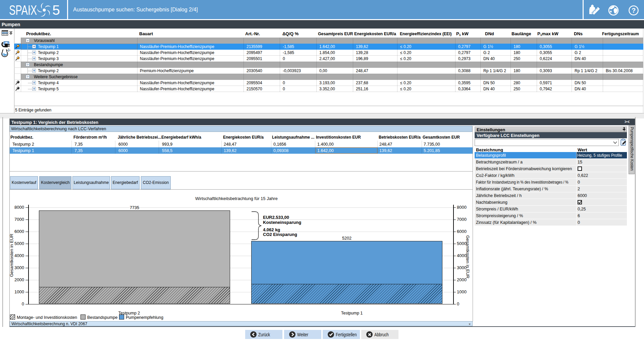 Image resolution: width=644 pixels, height=341 pixels. I want to click on svg-text: SPAIX, so click(23, 10).